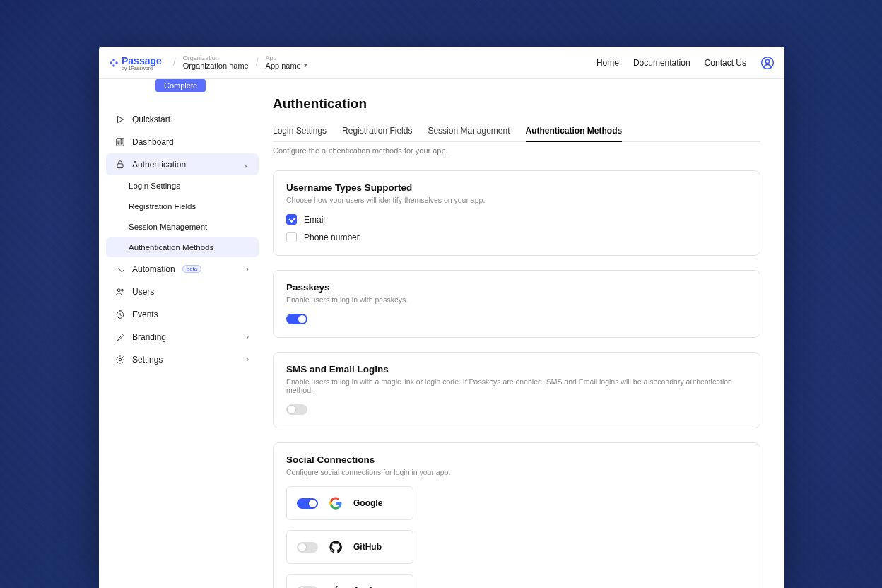 This screenshot has width=882, height=588. What do you see at coordinates (182, 227) in the screenshot?
I see `sidebar-item-session-management: Session Management` at bounding box center [182, 227].